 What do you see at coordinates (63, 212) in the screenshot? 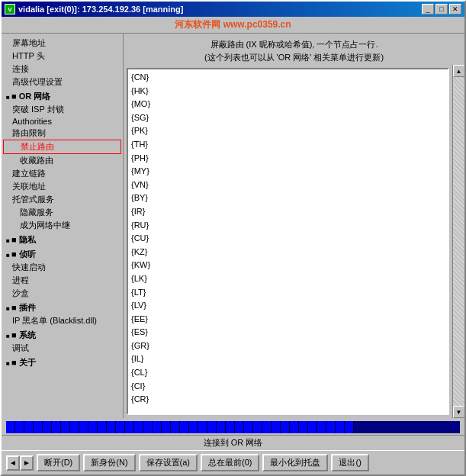
I see `sidebar-item: 隐藏服务` at bounding box center [63, 212].